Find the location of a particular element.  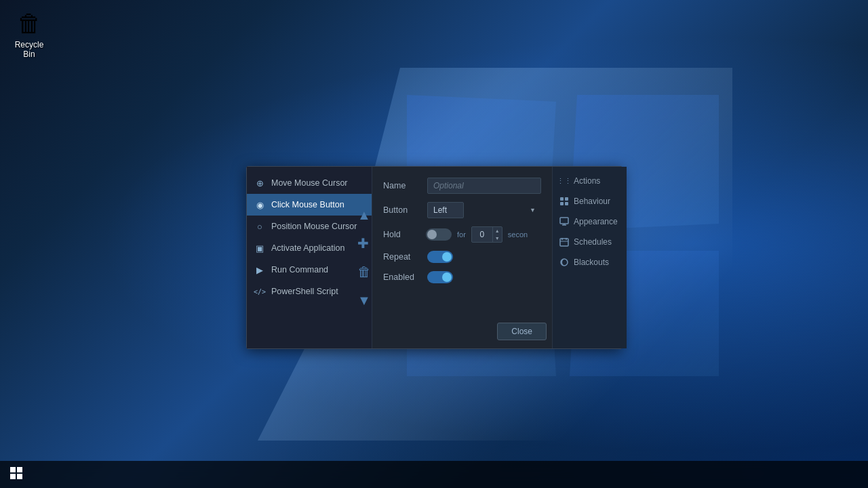

action-item-powershell: </> PowerShell Script is located at coordinates (309, 291).